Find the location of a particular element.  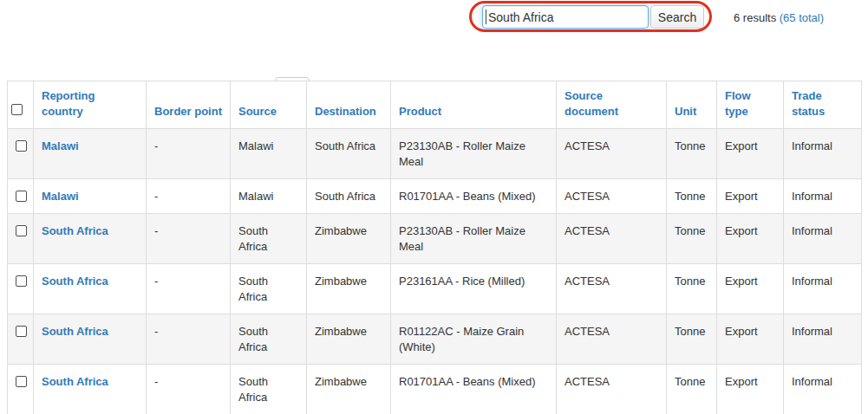

actions-bar: Action: --------- ∨ Go 0 of 6 selected is located at coordinates (434, 55).